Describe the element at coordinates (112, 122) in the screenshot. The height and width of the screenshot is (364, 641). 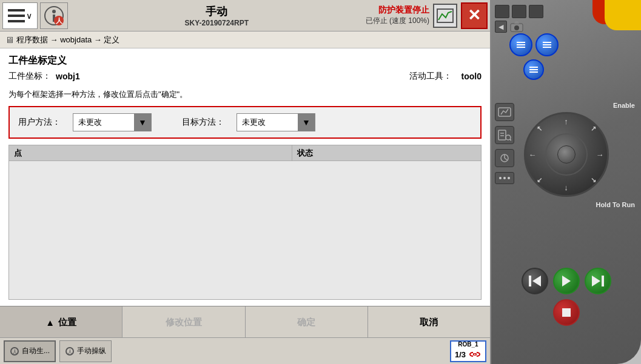
I see `user-method-dropdown: 未更改 ▼` at that location.